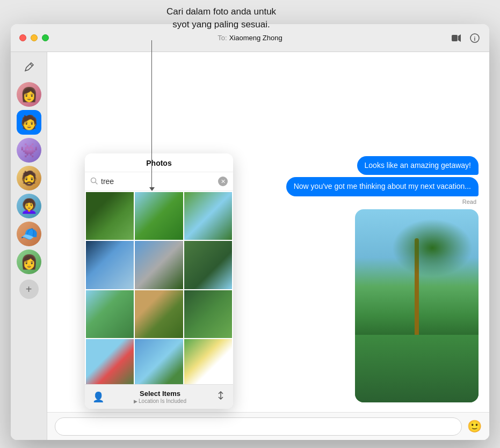 This screenshot has width=500, height=448. Describe the element at coordinates (34, 38) in the screenshot. I see `minimize-button` at that location.